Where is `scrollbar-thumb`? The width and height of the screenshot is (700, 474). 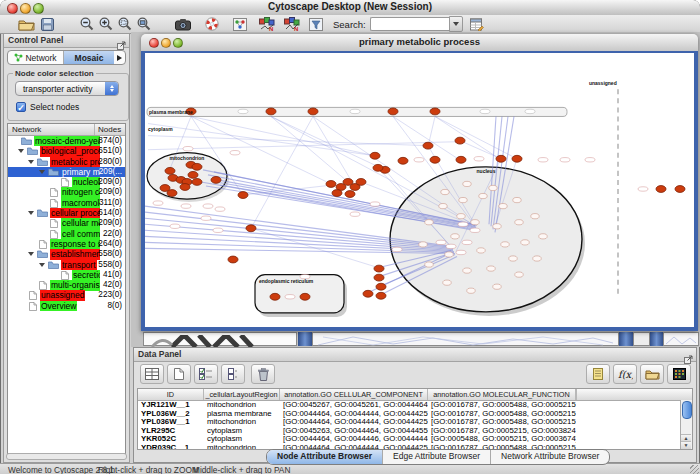
scrollbar-thumb is located at coordinates (687, 410).